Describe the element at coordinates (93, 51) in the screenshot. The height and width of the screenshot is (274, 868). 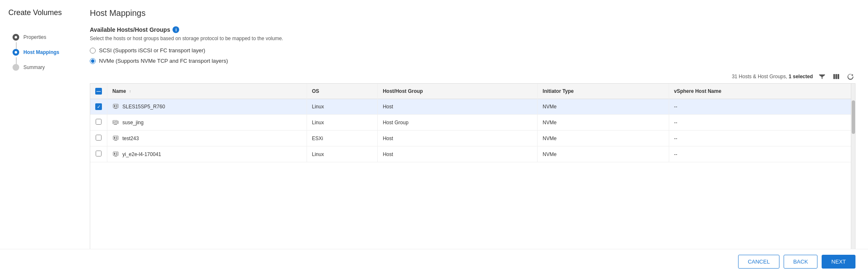
I see `radio-scsi-input` at that location.